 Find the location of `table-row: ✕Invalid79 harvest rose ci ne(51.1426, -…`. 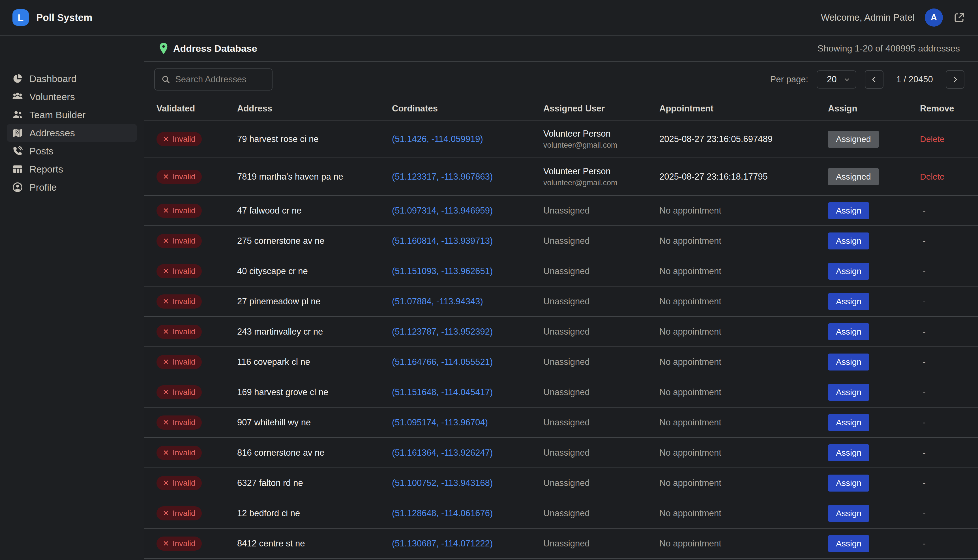

table-row: ✕Invalid79 harvest rose ci ne(51.1426, -… is located at coordinates (561, 139).